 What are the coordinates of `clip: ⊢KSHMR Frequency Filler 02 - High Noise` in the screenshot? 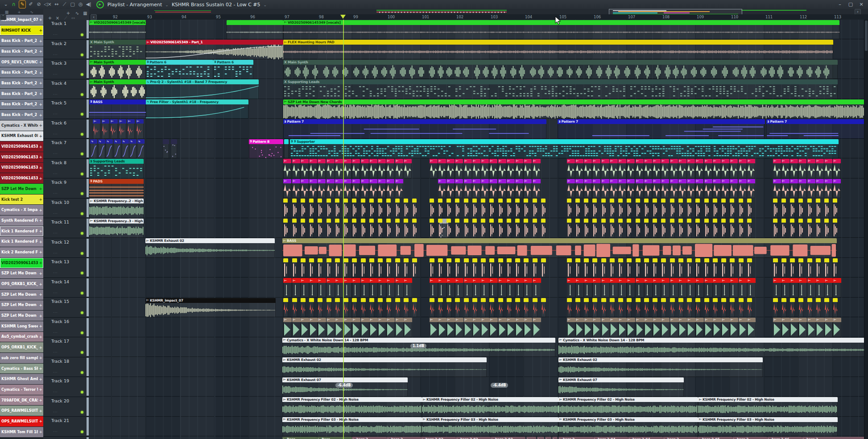 It's located at (768, 407).